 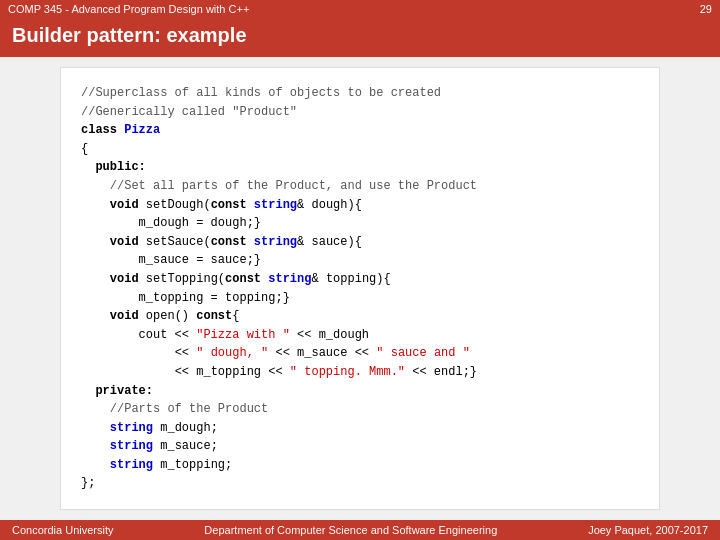 I want to click on footer-right: Joey Paquet, 2007-2017, so click(x=648, y=530).